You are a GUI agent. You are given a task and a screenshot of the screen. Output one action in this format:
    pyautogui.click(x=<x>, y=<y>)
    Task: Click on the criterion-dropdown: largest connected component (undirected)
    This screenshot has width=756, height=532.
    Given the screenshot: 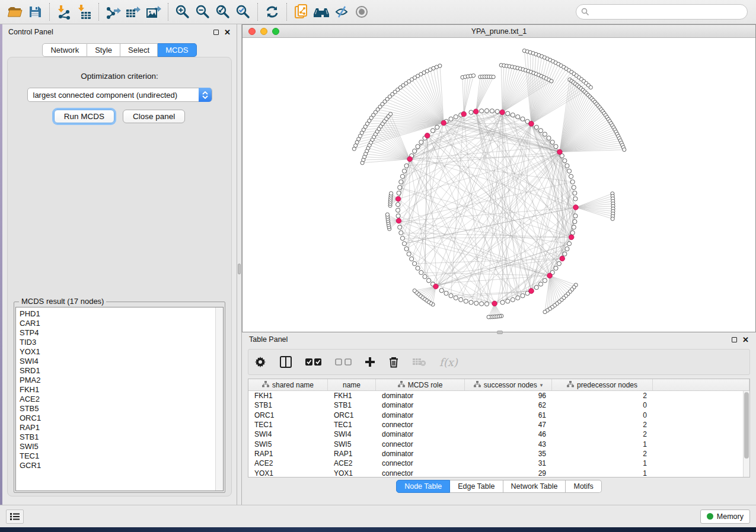 What is the action you would take?
    pyautogui.click(x=120, y=95)
    